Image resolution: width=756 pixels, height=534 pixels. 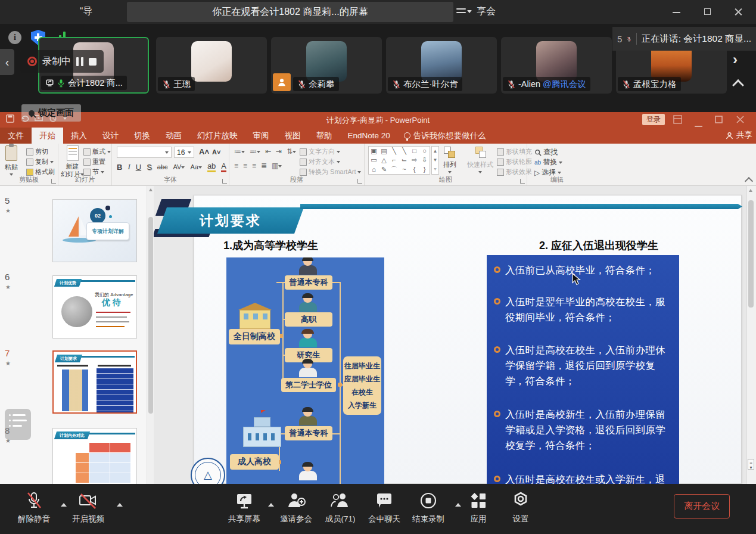 I want to click on reset-button: 重置, so click(x=94, y=162).